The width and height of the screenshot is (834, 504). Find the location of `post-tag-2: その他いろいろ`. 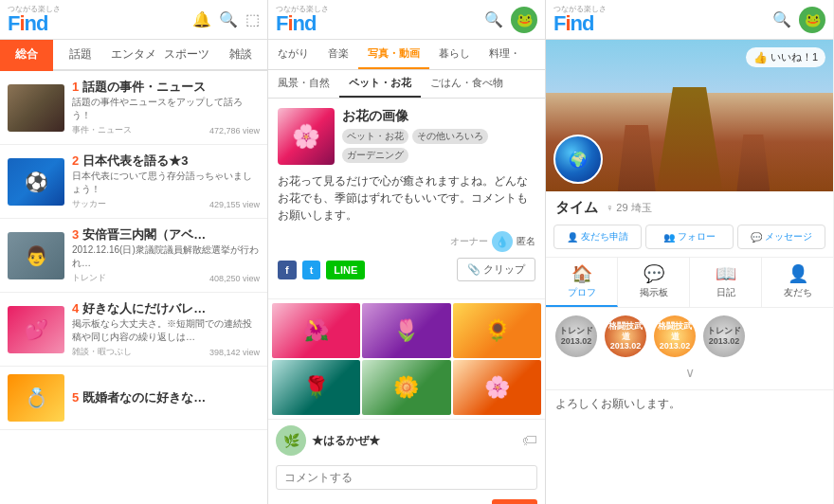

post-tag-2: その他いろいろ is located at coordinates (450, 136).